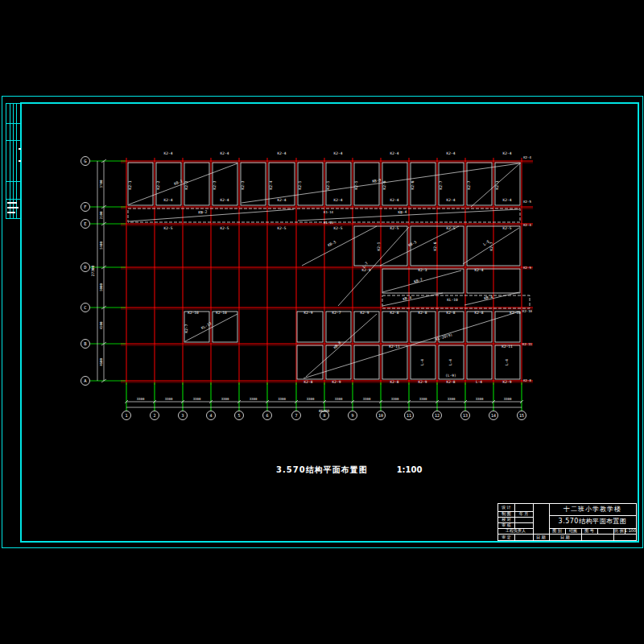  Describe the element at coordinates (101, 287) in the screenshot. I see `dim-text: 5000` at that location.